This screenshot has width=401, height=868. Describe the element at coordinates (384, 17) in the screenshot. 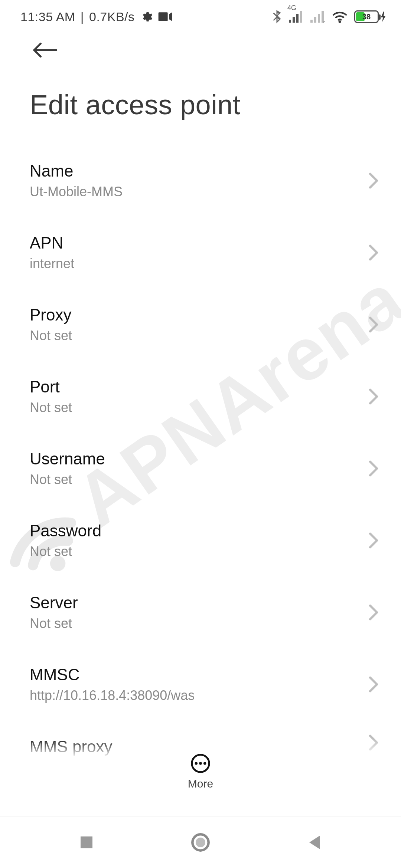

I see `charging-icon` at that location.